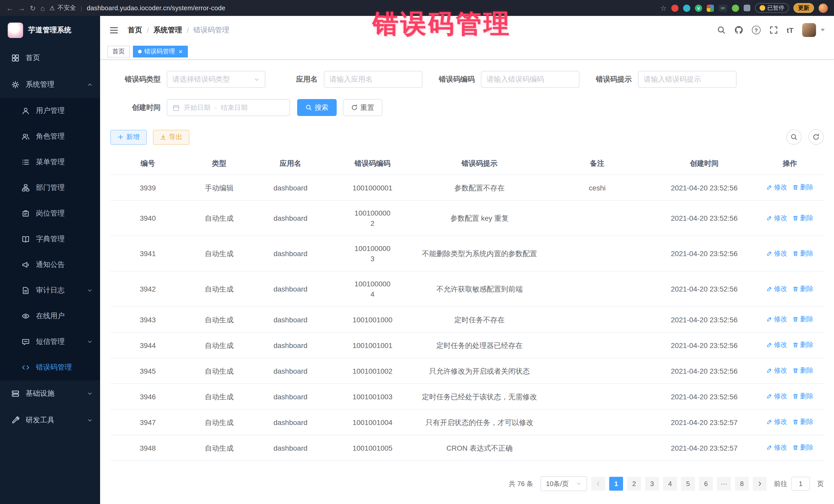  Describe the element at coordinates (774, 30) in the screenshot. I see `fullscreen-icon` at that location.